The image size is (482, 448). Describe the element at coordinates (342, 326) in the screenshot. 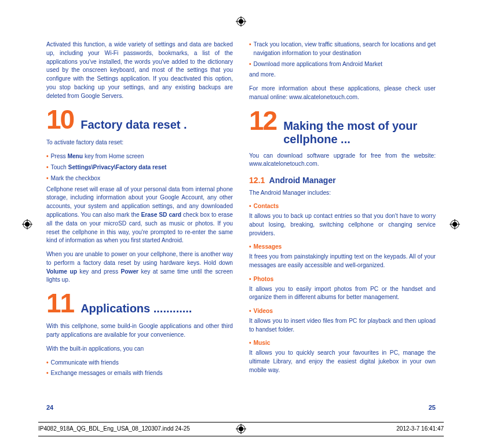

I see `feature-videos-desc: It allows you to insert video files from…` at that location.